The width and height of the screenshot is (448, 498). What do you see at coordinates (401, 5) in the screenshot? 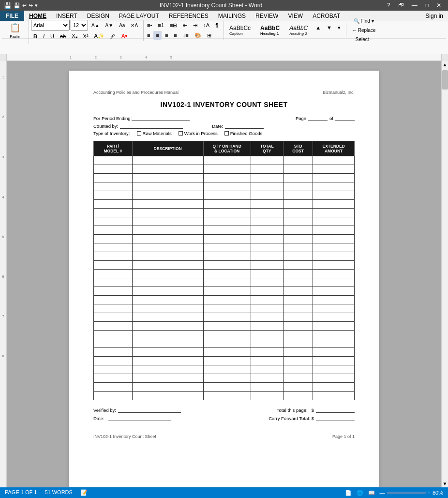
I see `restore-button: 🗗` at bounding box center [401, 5].